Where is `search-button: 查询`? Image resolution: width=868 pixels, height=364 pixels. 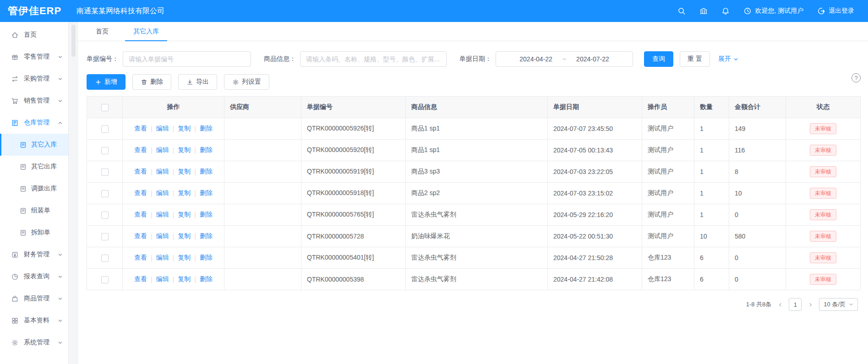
search-button: 查询 is located at coordinates (659, 59).